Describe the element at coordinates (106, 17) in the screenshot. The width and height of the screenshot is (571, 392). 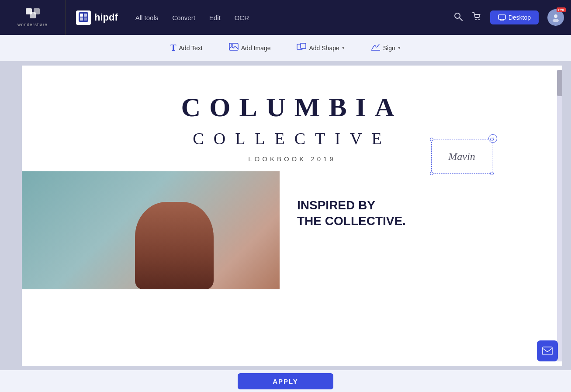
I see `hipdf-name: hipdf` at that location.